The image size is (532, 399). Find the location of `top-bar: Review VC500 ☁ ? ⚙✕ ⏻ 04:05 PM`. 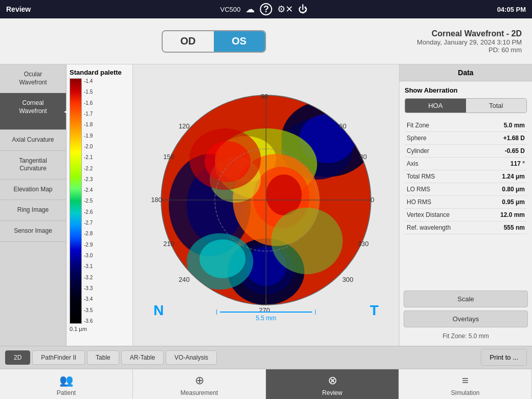

top-bar: Review VC500 ☁ ? ⚙✕ ⏻ 04:05 PM is located at coordinates (266, 9).